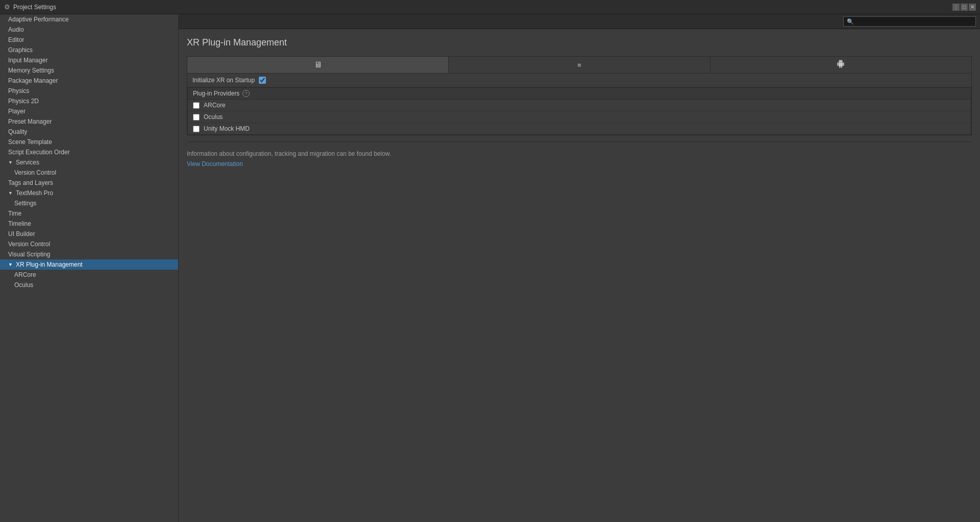 The image size is (980, 522). What do you see at coordinates (246, 93) in the screenshot?
I see `help-icon: ?` at bounding box center [246, 93].